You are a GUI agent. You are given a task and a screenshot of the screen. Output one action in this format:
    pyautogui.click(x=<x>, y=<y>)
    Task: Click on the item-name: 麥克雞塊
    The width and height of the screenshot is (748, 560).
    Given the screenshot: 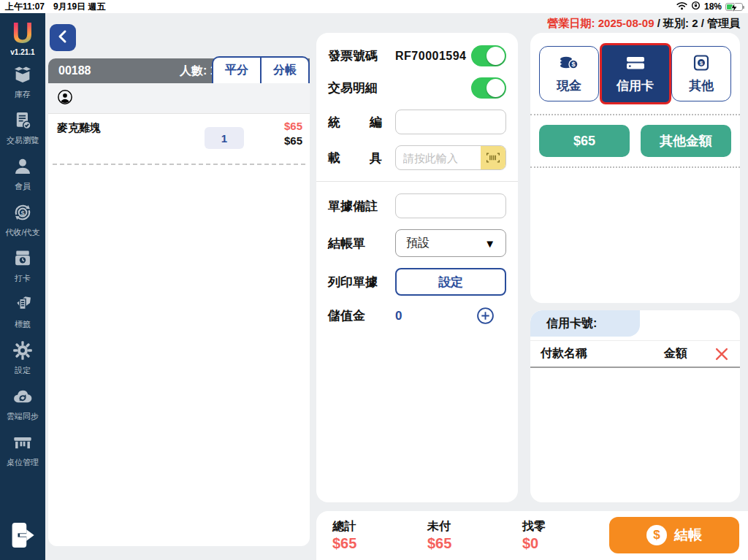 What is the action you would take?
    pyautogui.click(x=79, y=129)
    